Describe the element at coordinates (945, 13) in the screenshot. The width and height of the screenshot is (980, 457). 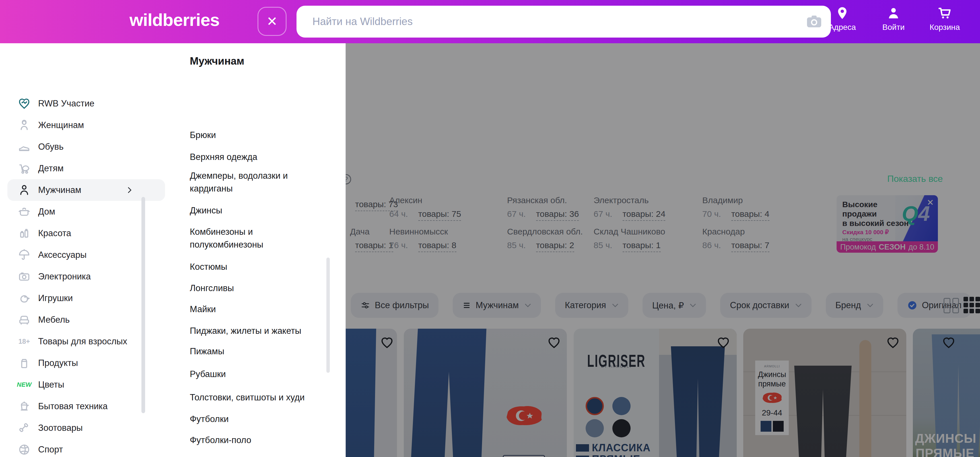
I see `cart-icon` at that location.